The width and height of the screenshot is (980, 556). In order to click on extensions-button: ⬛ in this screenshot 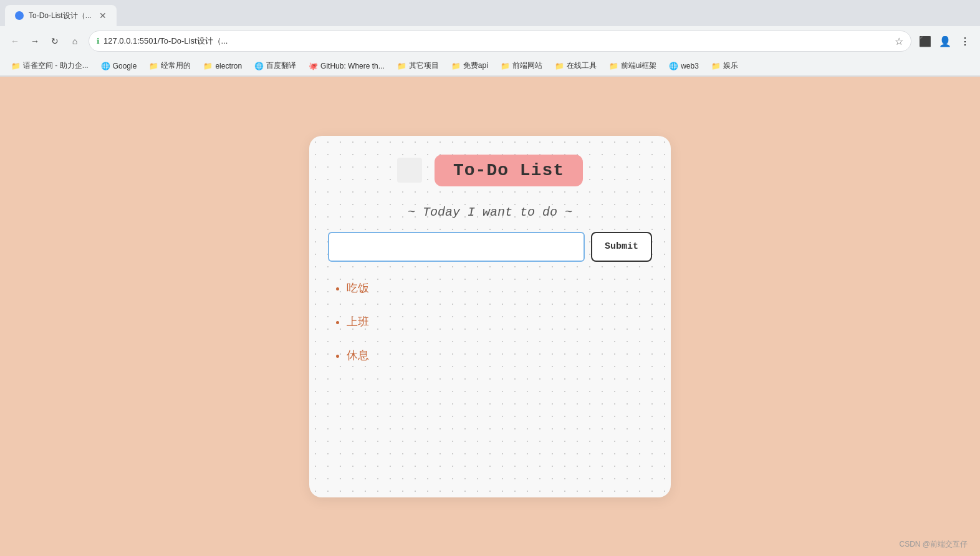, I will do `click(925, 41)`.